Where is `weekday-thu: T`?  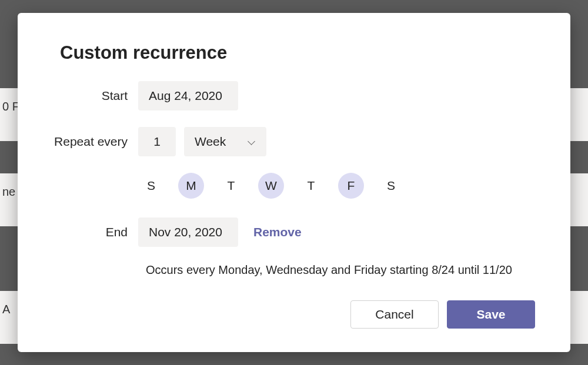
weekday-thu: T is located at coordinates (311, 186).